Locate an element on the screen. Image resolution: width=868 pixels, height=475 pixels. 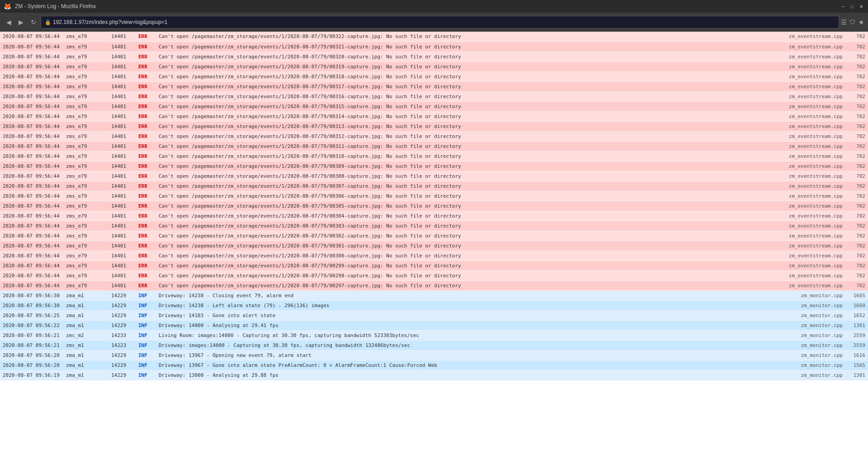
browser-chrome: 🦊 ZM - System Log - Mozilla Firefox ─ □ … is located at coordinates (434, 16).